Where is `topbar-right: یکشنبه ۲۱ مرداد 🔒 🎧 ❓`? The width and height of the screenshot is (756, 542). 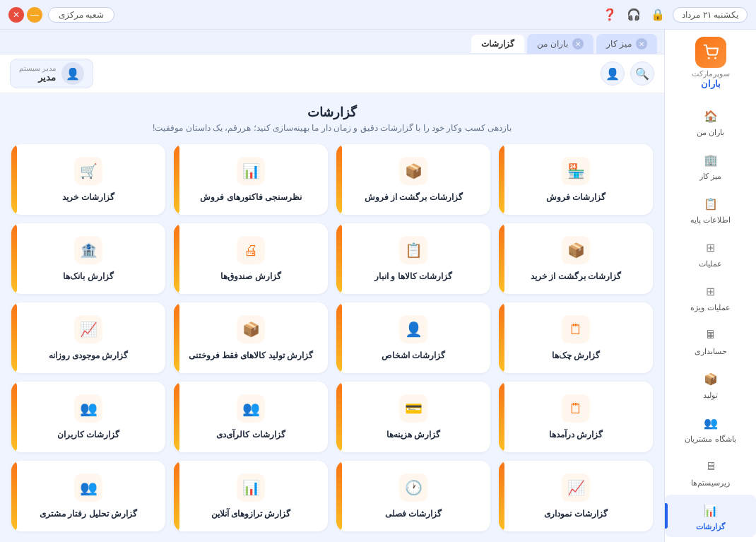 topbar-right: یکشنبه ۲۱ مرداد 🔒 🎧 ❓ is located at coordinates (674, 15).